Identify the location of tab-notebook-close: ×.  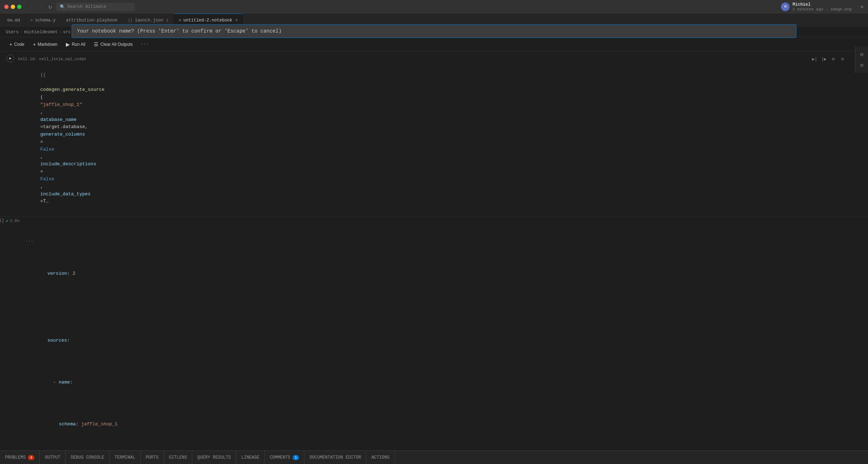
(236, 20).